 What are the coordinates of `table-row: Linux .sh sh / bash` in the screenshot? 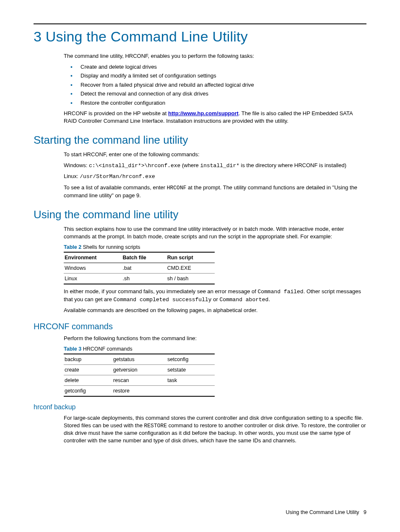 It's located at (139, 279).